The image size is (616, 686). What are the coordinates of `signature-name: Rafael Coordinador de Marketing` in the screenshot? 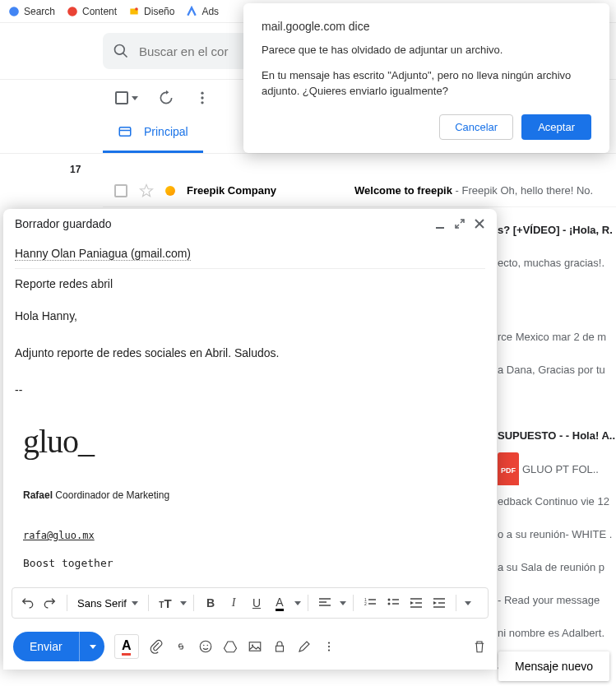 It's located at (254, 495).